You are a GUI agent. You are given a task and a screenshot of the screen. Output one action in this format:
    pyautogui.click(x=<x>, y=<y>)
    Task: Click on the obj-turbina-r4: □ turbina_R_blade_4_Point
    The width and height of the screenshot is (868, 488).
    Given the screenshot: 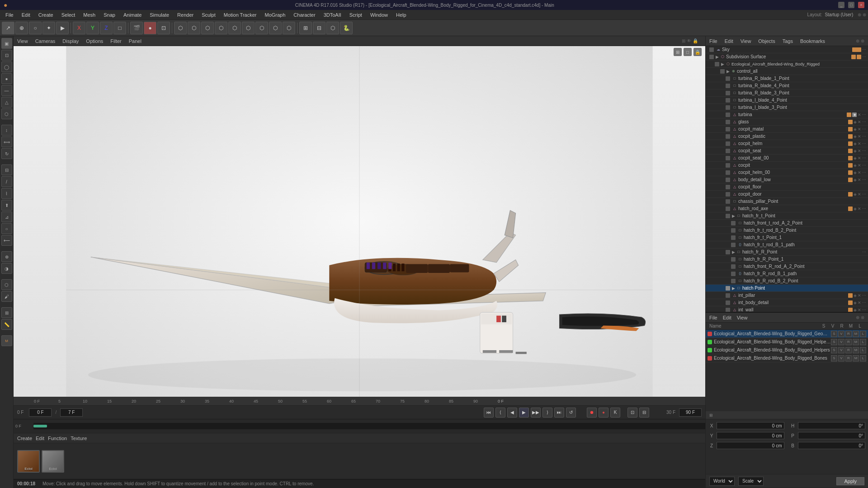 What is the action you would take?
    pyautogui.click(x=787, y=86)
    